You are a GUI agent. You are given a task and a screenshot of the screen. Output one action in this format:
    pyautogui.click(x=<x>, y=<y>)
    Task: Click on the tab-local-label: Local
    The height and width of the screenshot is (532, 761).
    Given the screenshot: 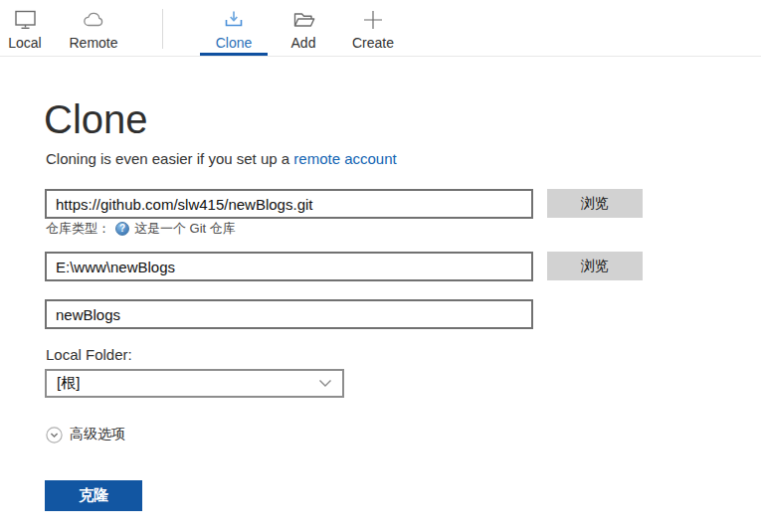 What is the action you would take?
    pyautogui.click(x=24, y=43)
    